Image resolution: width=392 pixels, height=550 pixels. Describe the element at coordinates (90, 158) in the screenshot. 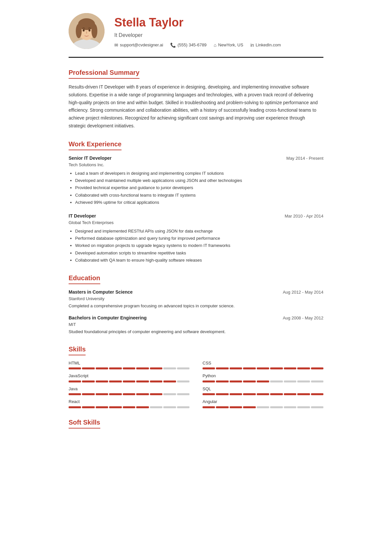

I see `exp-title-0: Senior IT Developer` at that location.